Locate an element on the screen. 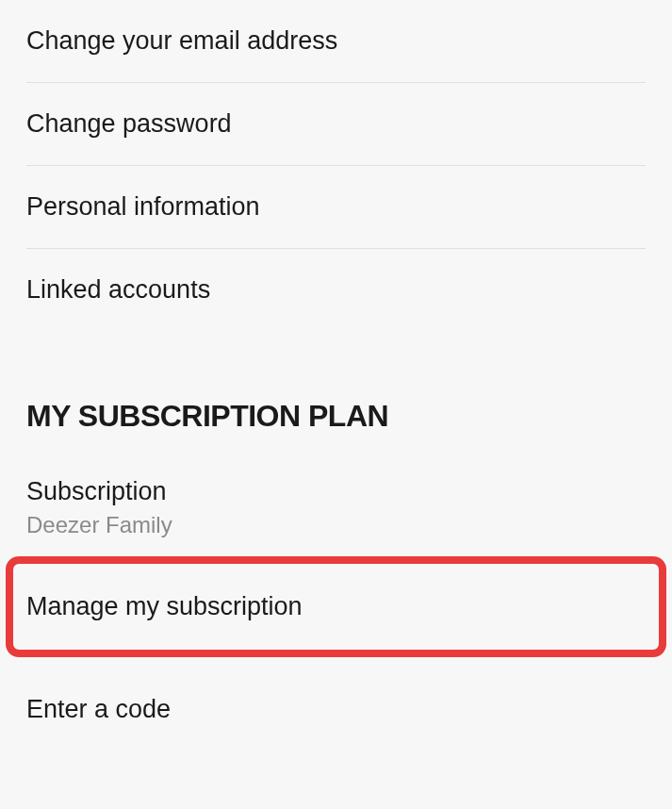 The image size is (672, 809). subscription-value: Deezer Family is located at coordinates (336, 525).